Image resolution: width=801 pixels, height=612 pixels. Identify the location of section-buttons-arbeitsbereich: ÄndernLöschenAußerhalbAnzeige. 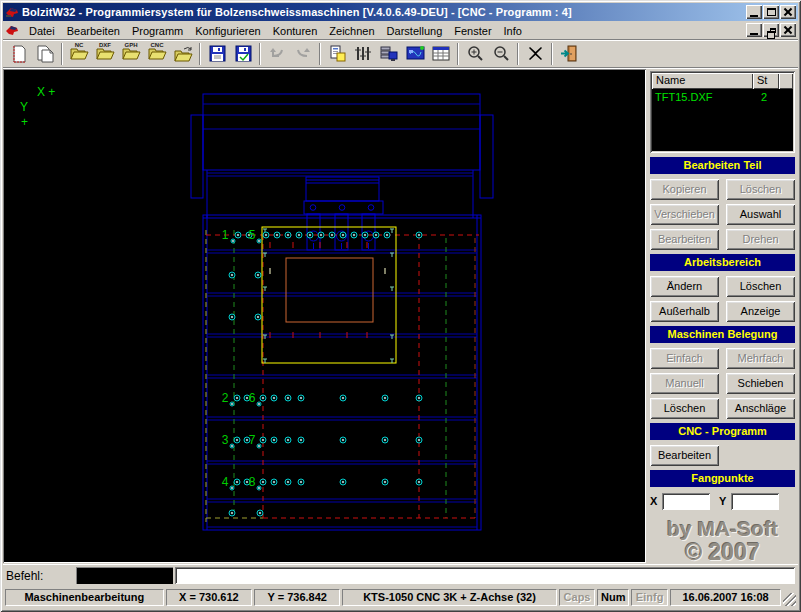
(722, 297).